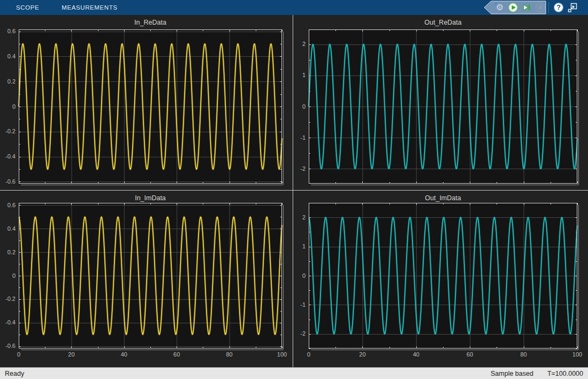  Describe the element at coordinates (534, 7) in the screenshot. I see `quick-access-toolbar: ⚙` at that location.